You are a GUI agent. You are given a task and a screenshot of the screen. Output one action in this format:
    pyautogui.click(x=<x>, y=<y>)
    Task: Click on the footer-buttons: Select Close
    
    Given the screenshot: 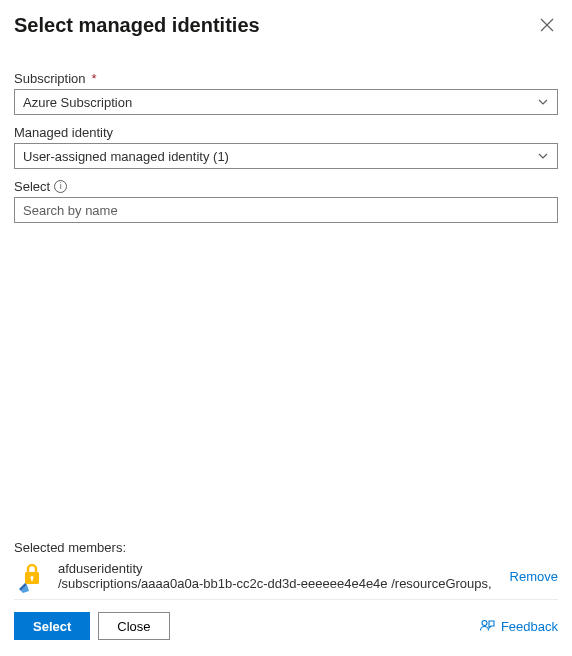 What is the action you would take?
    pyautogui.click(x=92, y=626)
    